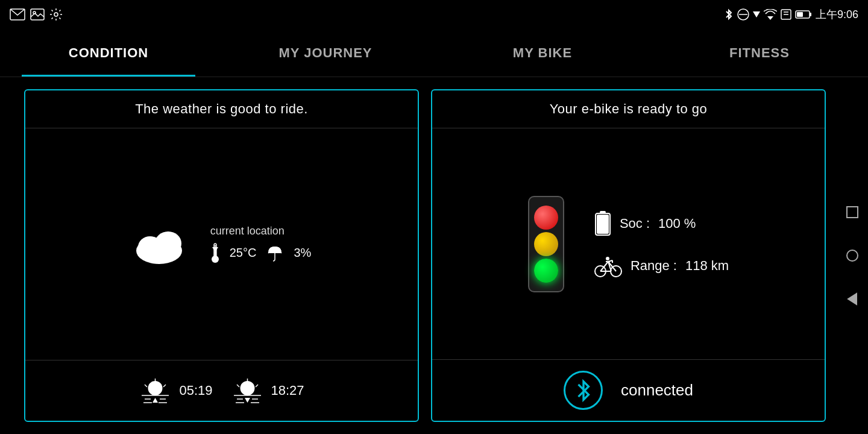 Image resolution: width=868 pixels, height=434 pixels. Describe the element at coordinates (288, 391) in the screenshot. I see `sunset-time: 18:27` at that location.